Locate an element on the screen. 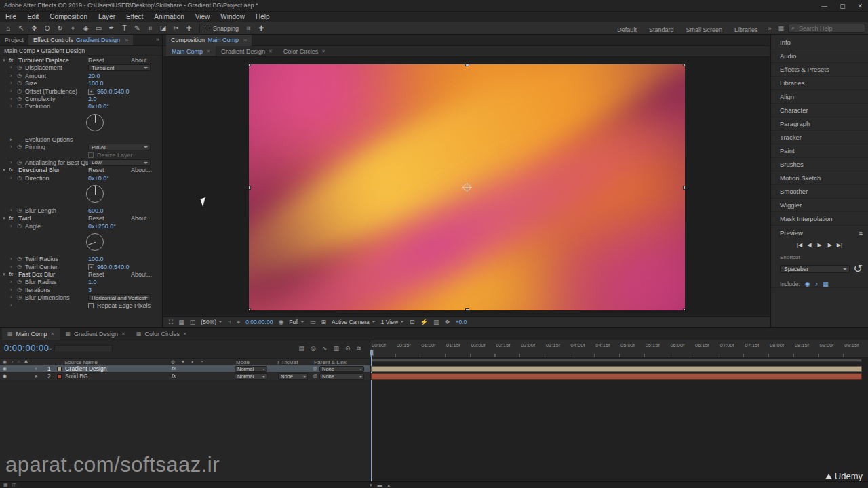  timeline-tab-gradient-design: ▦Gradient Design✕ is located at coordinates (95, 333).